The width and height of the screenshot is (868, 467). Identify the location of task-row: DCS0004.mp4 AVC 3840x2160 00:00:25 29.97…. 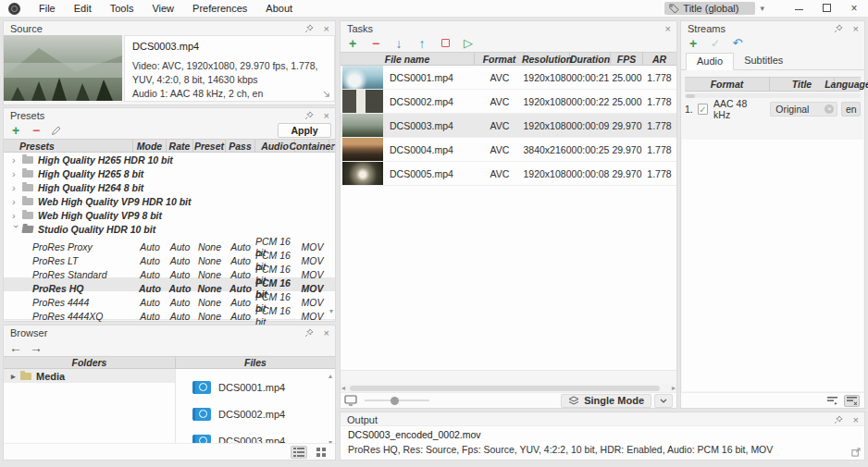
(509, 150).